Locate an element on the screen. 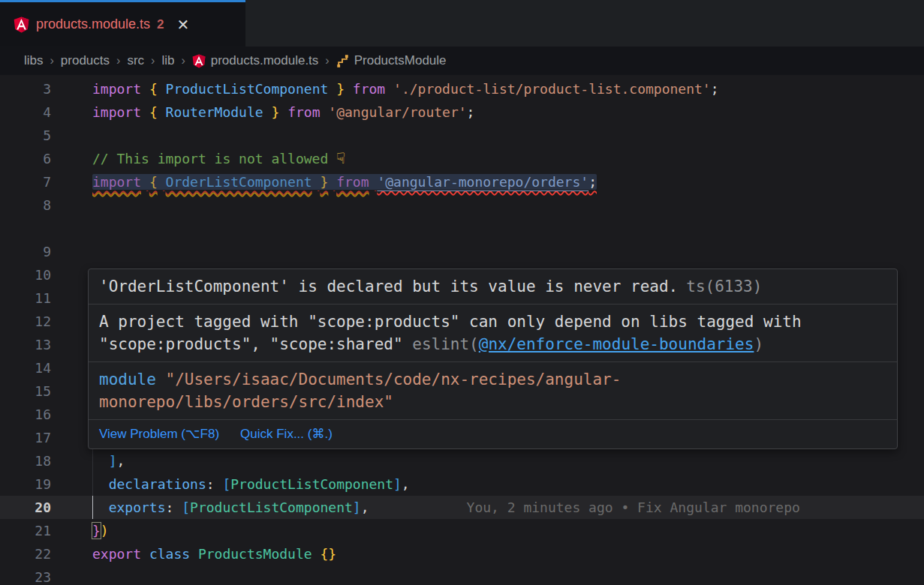 The height and width of the screenshot is (585, 924). view-problem-button: View Problem (⌥F8) is located at coordinates (159, 434).